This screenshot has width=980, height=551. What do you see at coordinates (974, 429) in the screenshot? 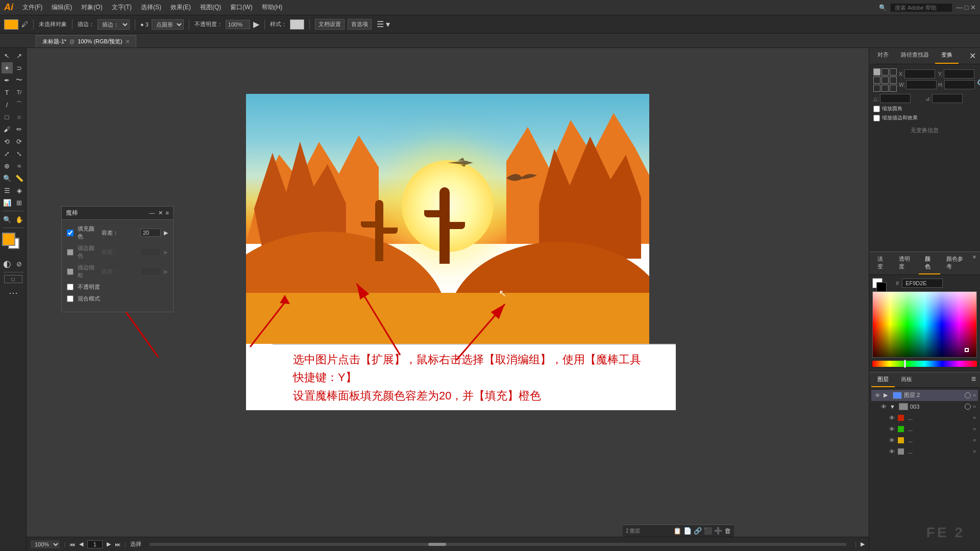
I see `layer-green-lock: ○` at bounding box center [974, 429].